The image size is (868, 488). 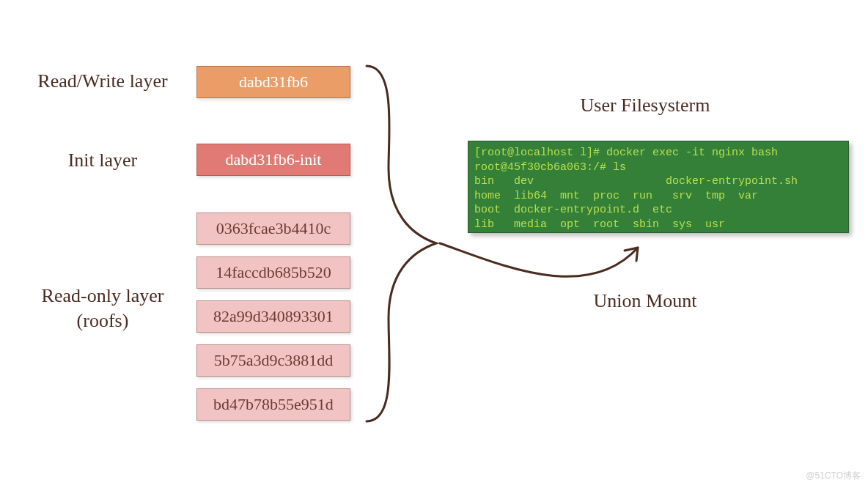 What do you see at coordinates (645, 300) in the screenshot?
I see `union-mount-label: Union Mount` at bounding box center [645, 300].